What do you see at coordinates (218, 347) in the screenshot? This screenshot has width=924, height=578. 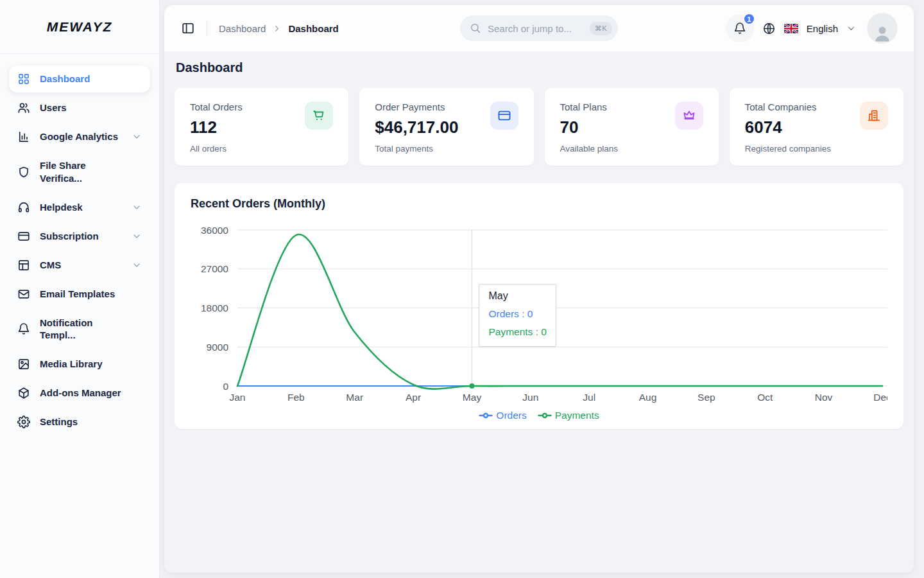 I see `y-axis-tick-label: 9000` at bounding box center [218, 347].